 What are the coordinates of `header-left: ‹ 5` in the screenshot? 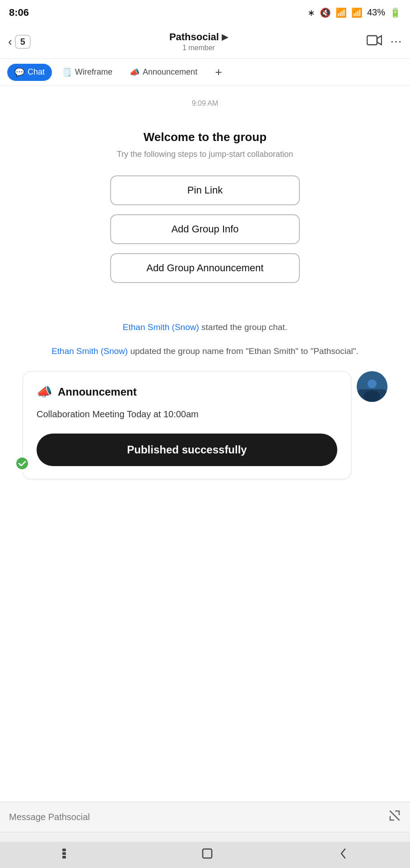 It's located at (19, 42).